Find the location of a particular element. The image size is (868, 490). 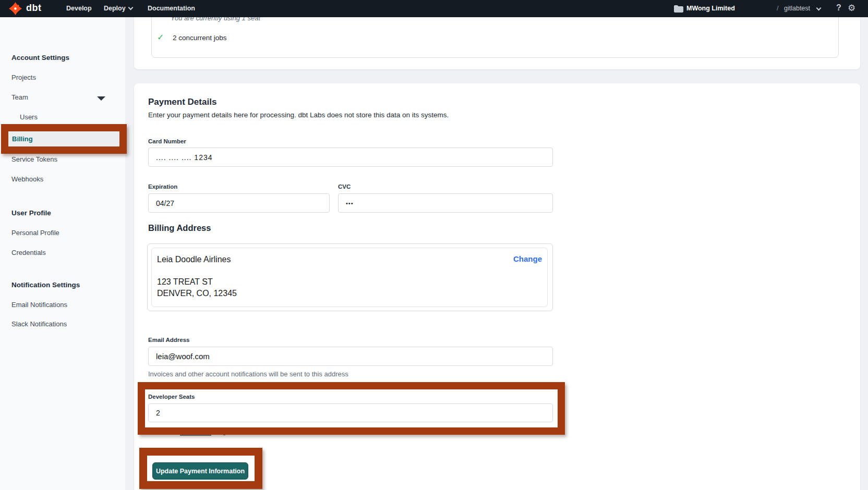

sidebar-item-personal-profile: Personal Profile is located at coordinates (35, 232).